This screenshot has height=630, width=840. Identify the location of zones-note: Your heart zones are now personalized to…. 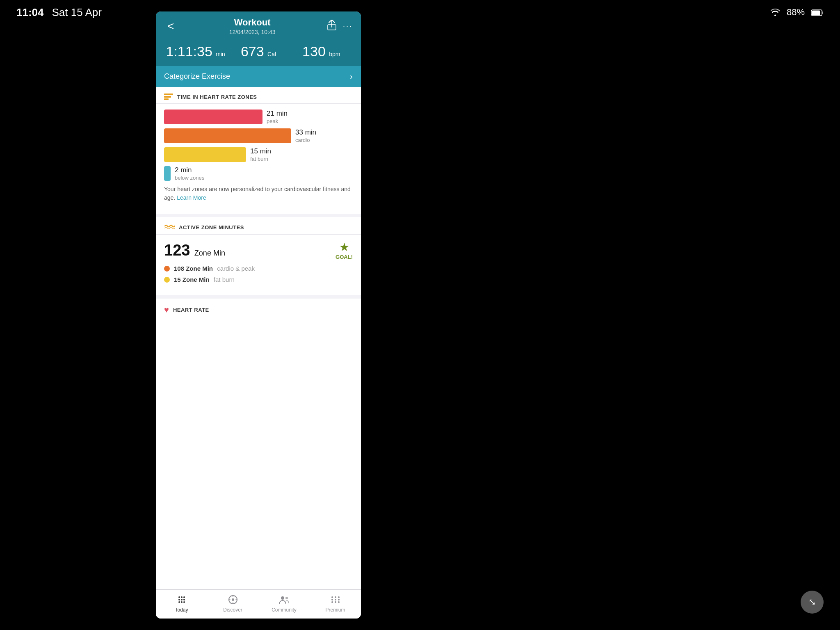
(258, 195).